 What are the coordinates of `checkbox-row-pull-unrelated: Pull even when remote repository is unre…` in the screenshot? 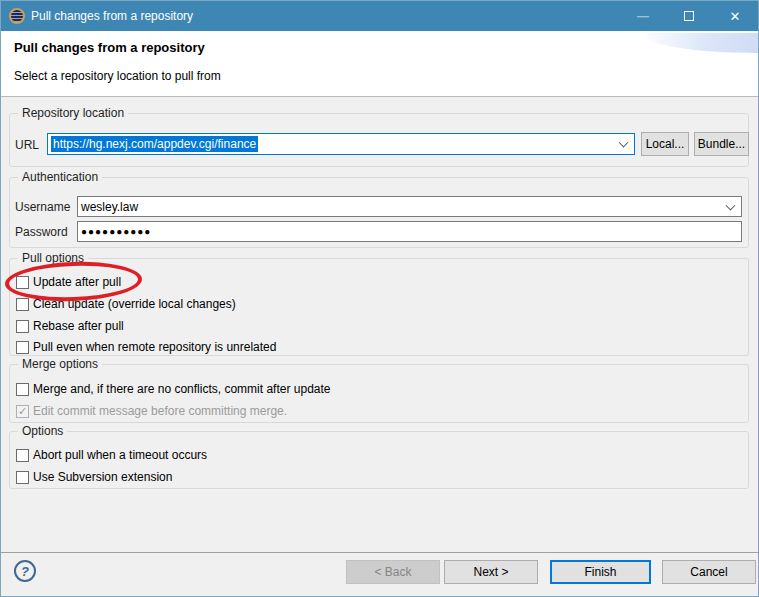 It's located at (146, 347).